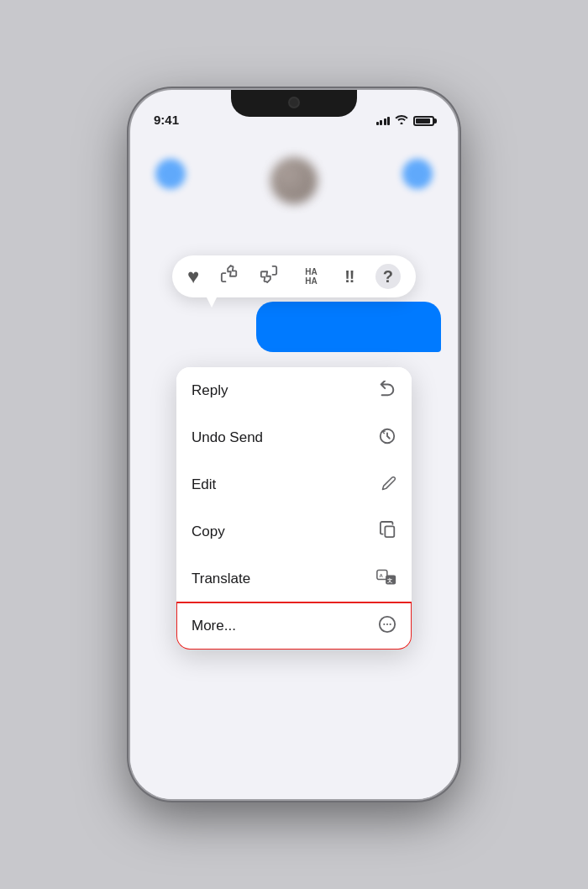  What do you see at coordinates (423, 121) in the screenshot?
I see `battery-fill` at bounding box center [423, 121].